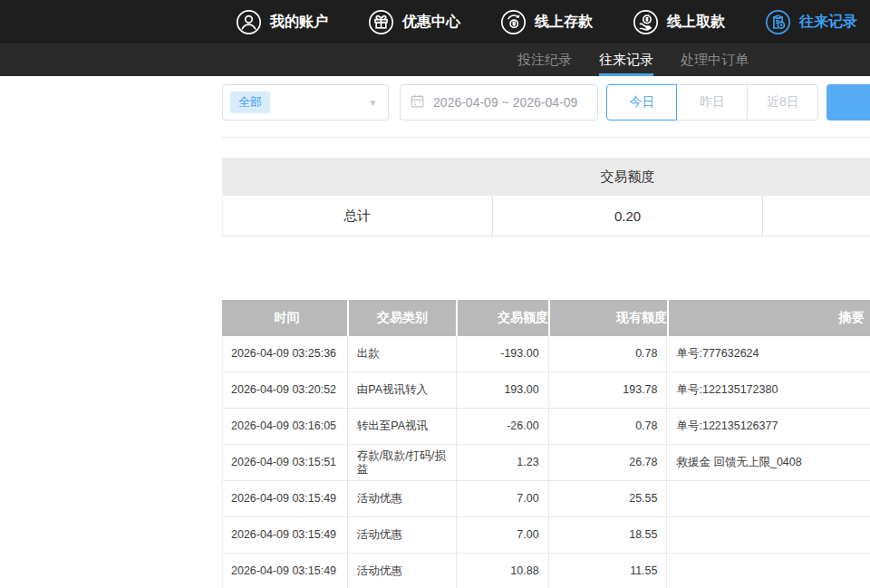 The height and width of the screenshot is (588, 870). I want to click on summary-table: 交易额度 总计 0.20, so click(546, 198).